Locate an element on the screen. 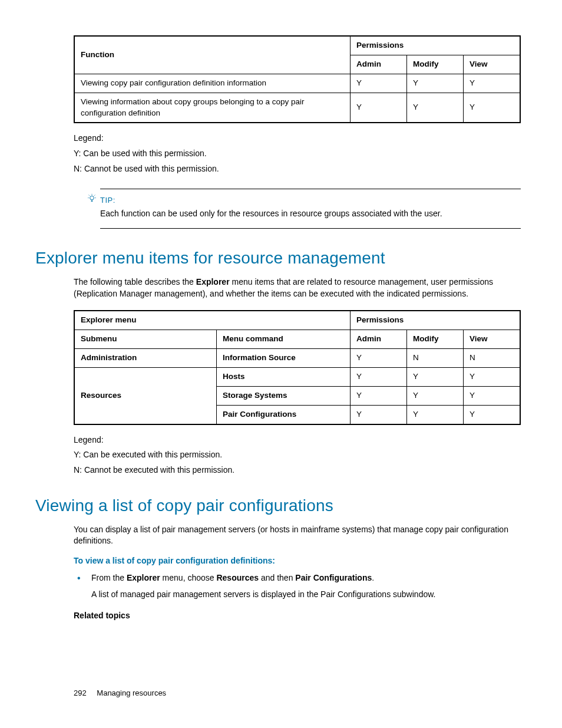 The image size is (562, 728). intro-bold: Explorer is located at coordinates (213, 282).